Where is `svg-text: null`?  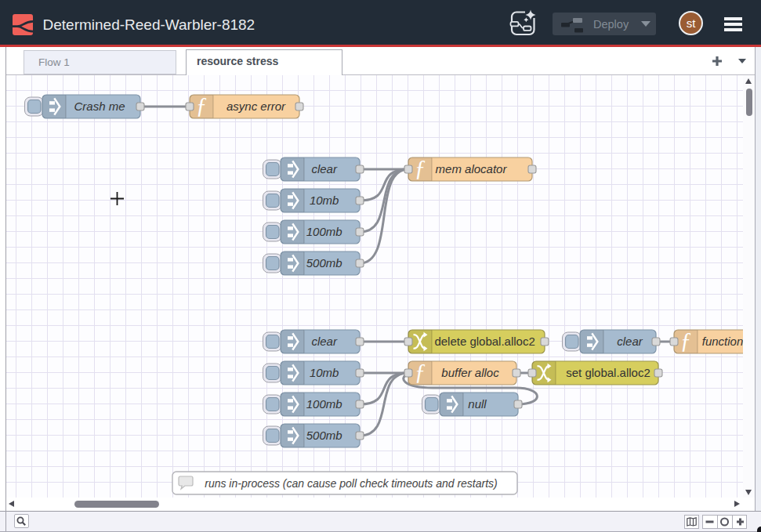
svg-text: null is located at coordinates (477, 404).